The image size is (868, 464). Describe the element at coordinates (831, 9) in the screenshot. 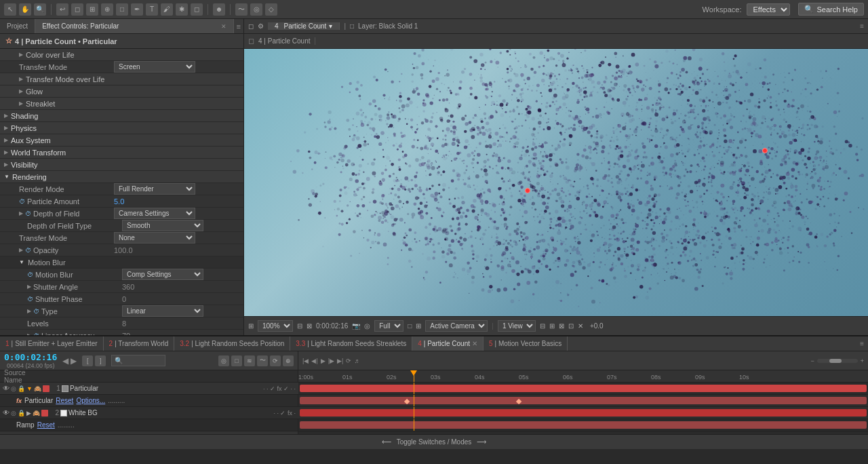

I see `search-help-button: 🔍 Search Help` at that location.